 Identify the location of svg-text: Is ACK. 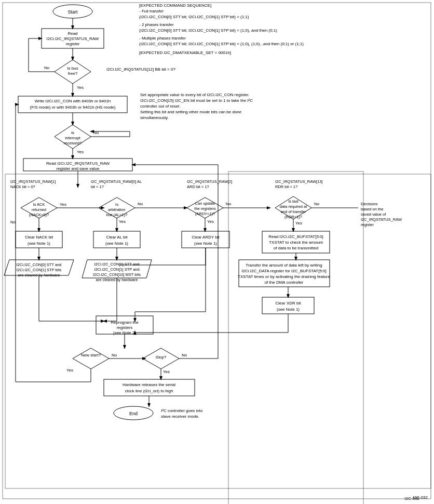
(39, 205).